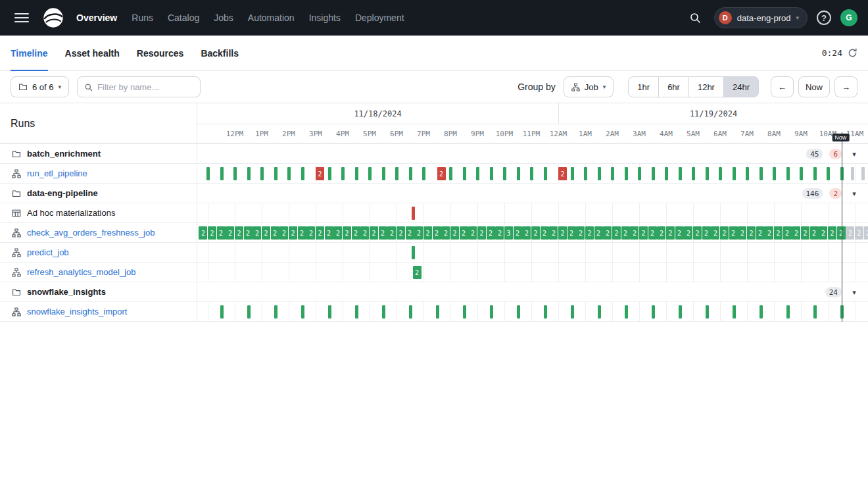 The image size is (868, 483). Describe the element at coordinates (183, 18) in the screenshot. I see `nav-item-catalog: Catalog` at that location.